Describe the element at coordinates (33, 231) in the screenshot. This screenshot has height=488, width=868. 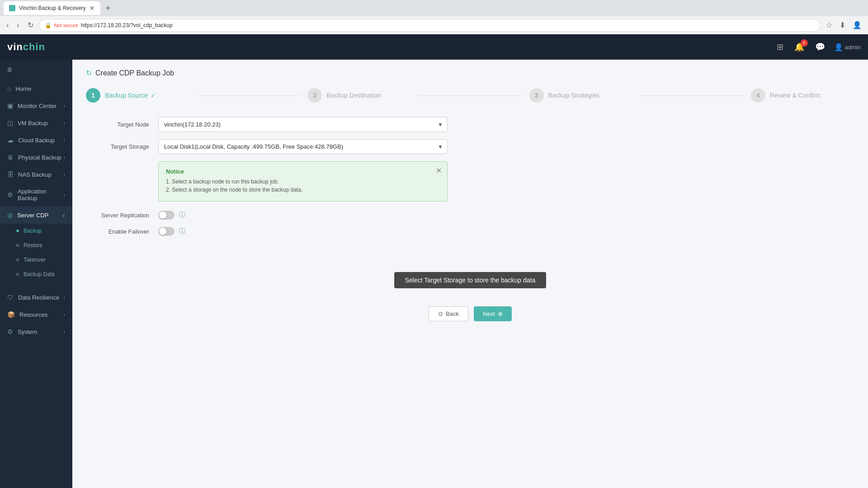
I see `sidebar-subitem-label-backup: Backup` at that location.